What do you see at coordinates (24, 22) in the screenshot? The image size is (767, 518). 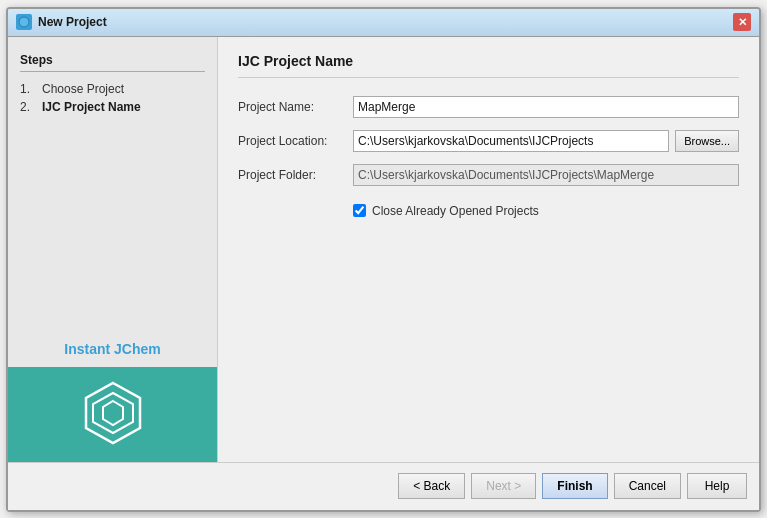 I see `dialog-icon` at bounding box center [24, 22].